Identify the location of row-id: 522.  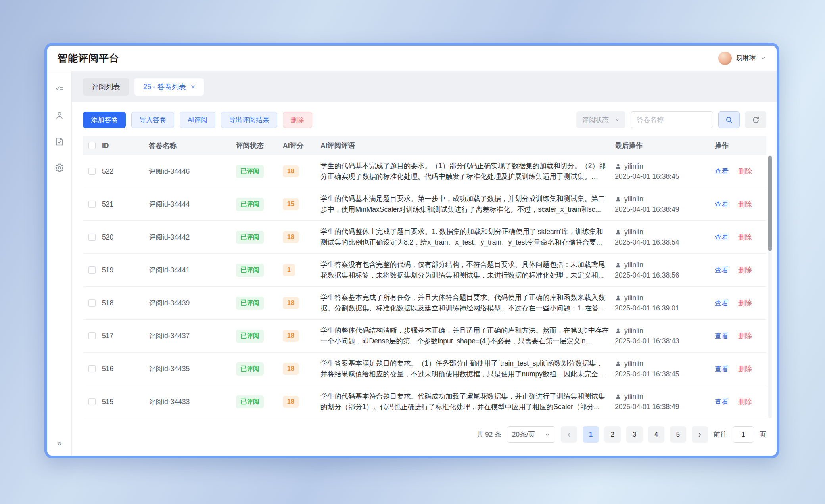
(125, 171).